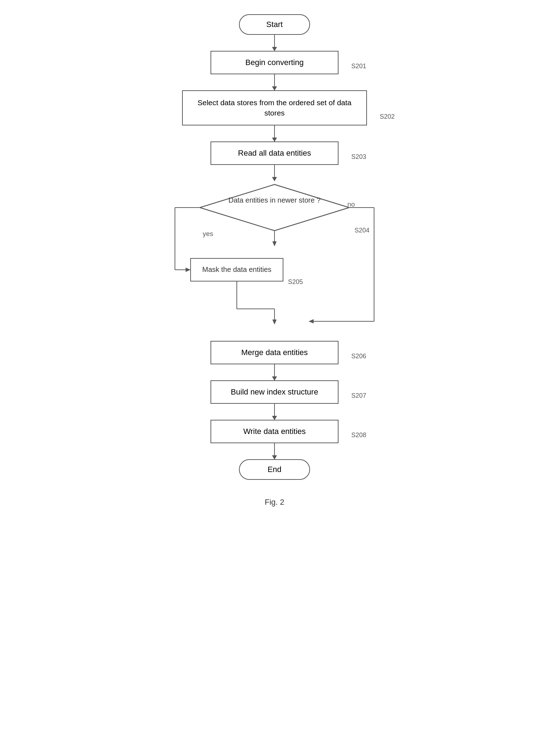 This screenshot has width=549, height=756. I want to click on s208-label: Write data entities, so click(274, 431).